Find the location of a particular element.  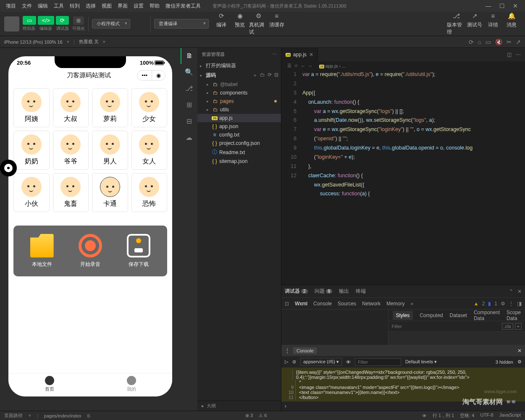

encoding: UTF-8 is located at coordinates (486, 416).